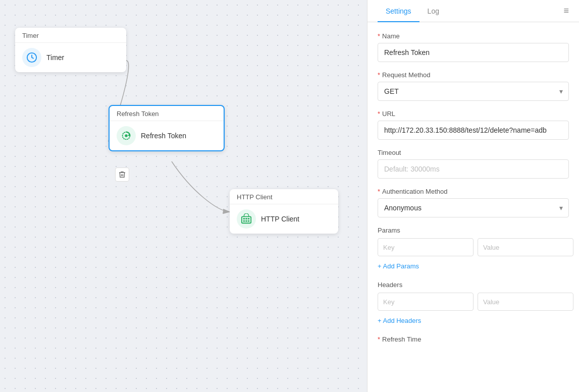 The width and height of the screenshot is (579, 392). Describe the element at coordinates (473, 203) in the screenshot. I see `auth-method-field-group: * Authentication Method Anonymous Basic …` at that location.